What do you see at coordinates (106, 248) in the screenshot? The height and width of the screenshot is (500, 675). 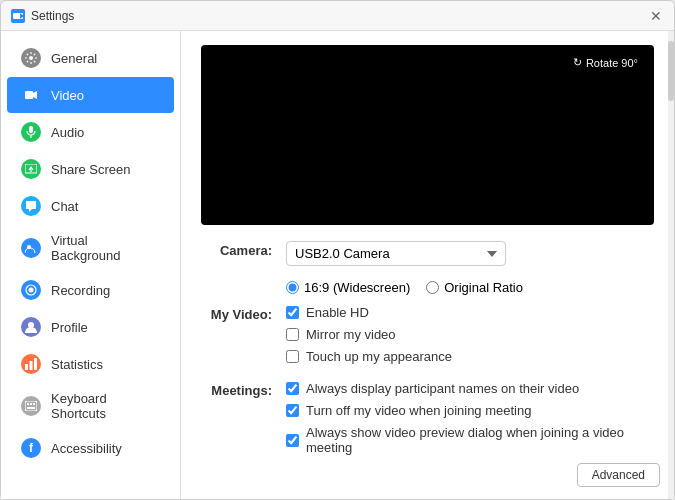 I see `sidebar-label-virtual-background: Virtual Background` at bounding box center [106, 248].